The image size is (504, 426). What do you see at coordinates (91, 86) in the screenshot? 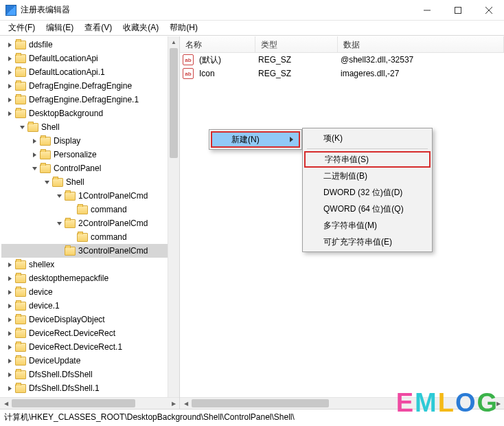
I see `tree-item: DefragEngine.DefragEngine` at bounding box center [91, 86].